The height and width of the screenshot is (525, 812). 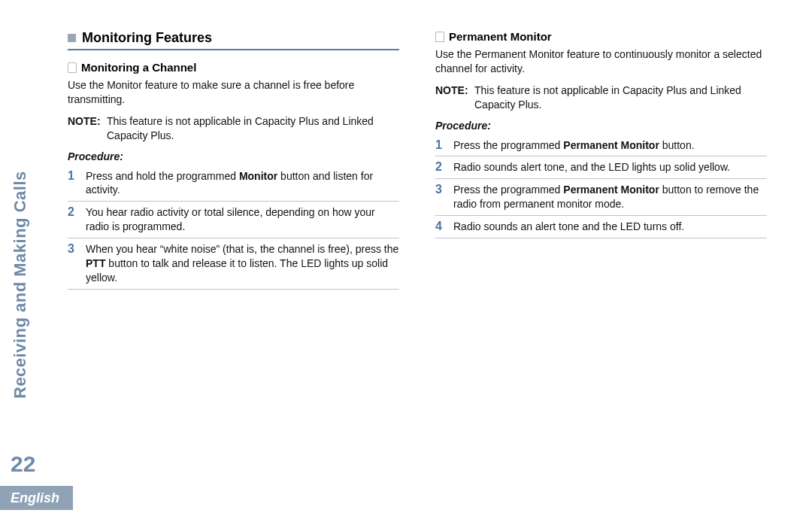 What do you see at coordinates (601, 197) in the screenshot?
I see `procedure-step: 3 Press the programmed Permanent Monitor…` at bounding box center [601, 197].